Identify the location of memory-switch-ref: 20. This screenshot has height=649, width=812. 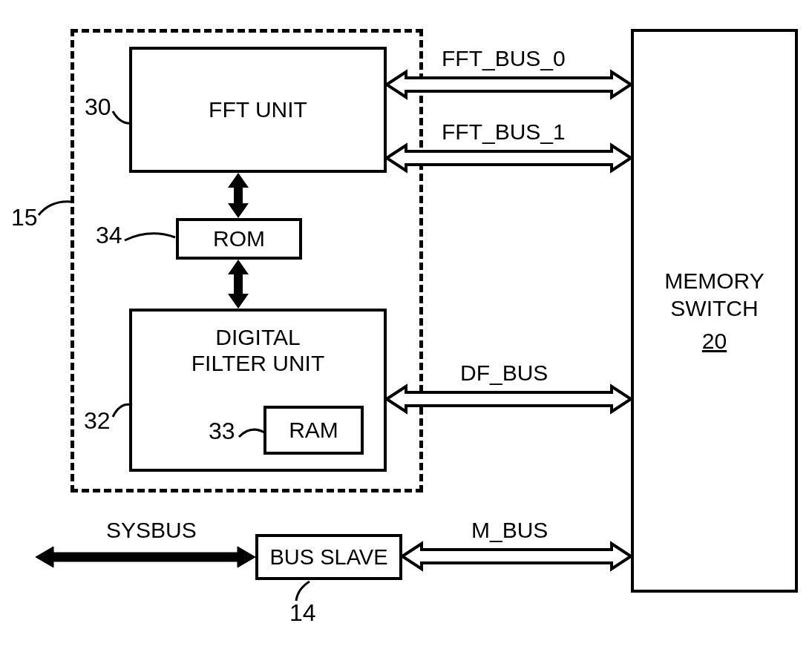
(714, 341).